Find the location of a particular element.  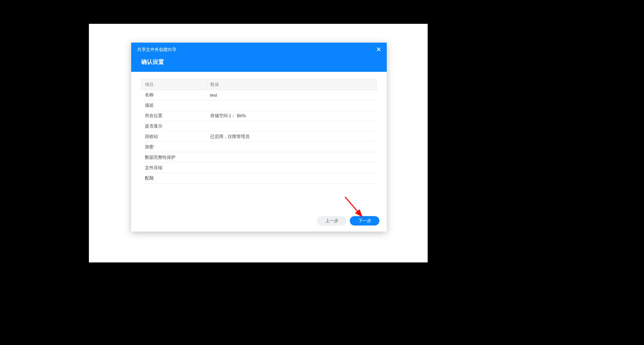

row-label: 描述 is located at coordinates (174, 105).